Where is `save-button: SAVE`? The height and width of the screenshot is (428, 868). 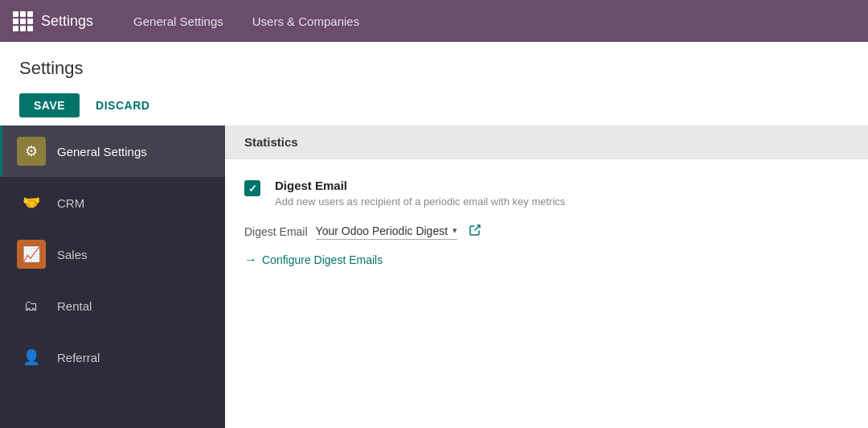 save-button: SAVE is located at coordinates (50, 105).